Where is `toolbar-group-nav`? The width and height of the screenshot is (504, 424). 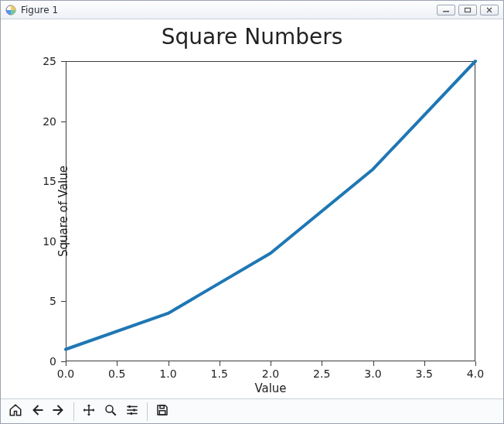 toolbar-group-nav is located at coordinates (40, 412).